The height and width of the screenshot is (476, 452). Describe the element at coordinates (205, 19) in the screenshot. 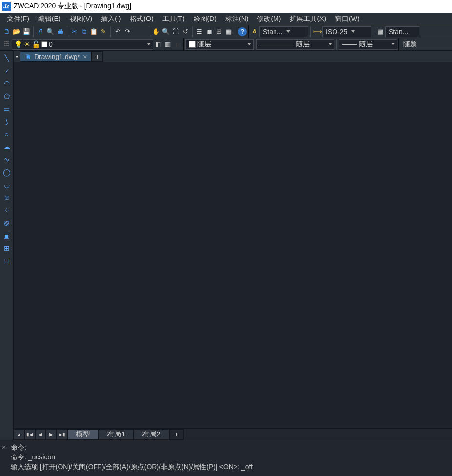

I see `menu-draw: 绘图(D)` at that location.